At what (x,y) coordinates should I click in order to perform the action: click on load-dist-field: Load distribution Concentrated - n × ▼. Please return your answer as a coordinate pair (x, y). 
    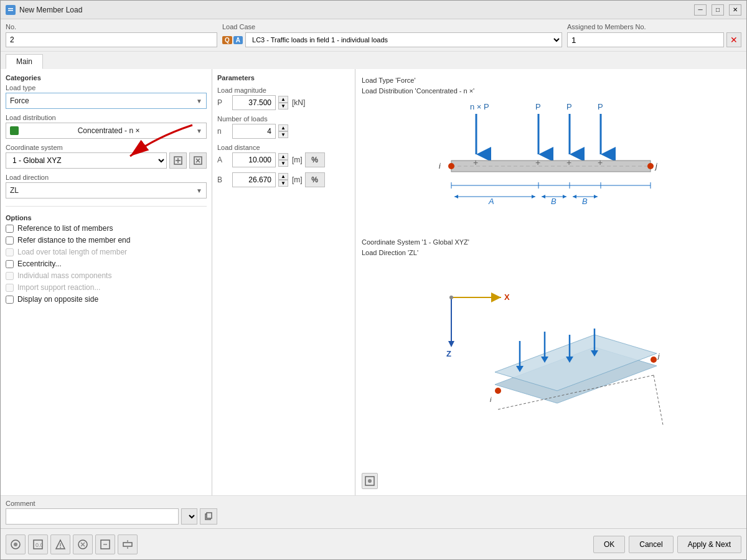
    Looking at the image, I should click on (106, 126).